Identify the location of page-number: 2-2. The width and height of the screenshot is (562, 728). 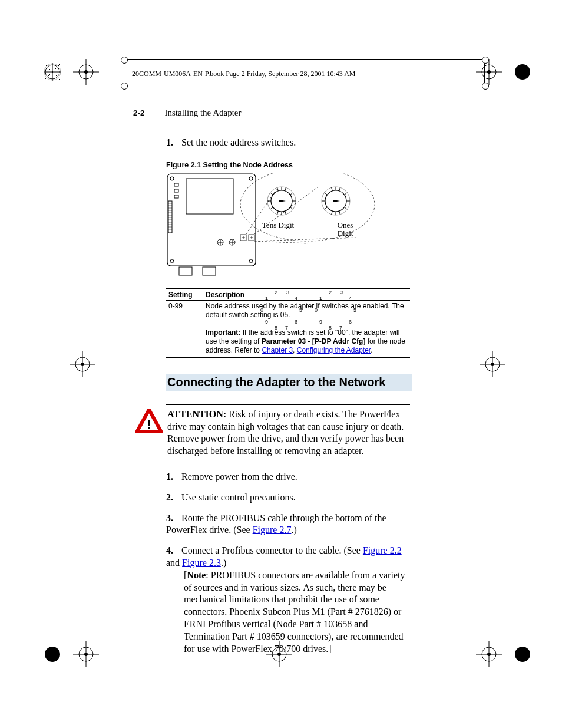
(139, 113).